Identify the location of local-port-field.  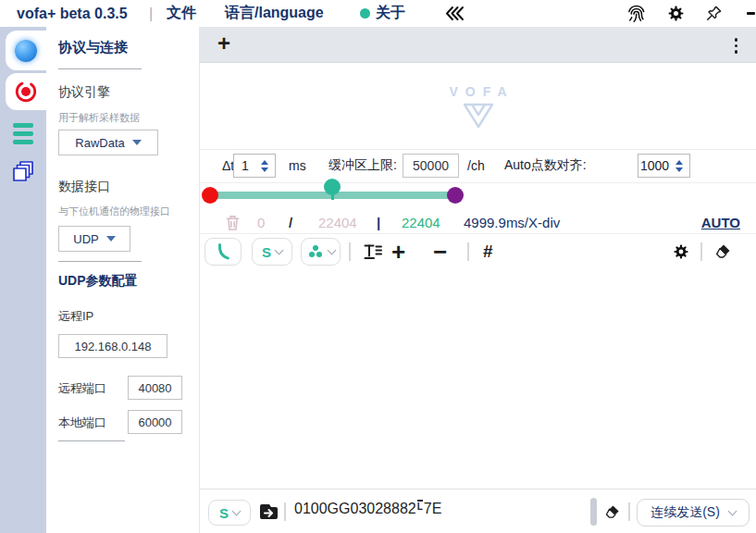
(155, 422).